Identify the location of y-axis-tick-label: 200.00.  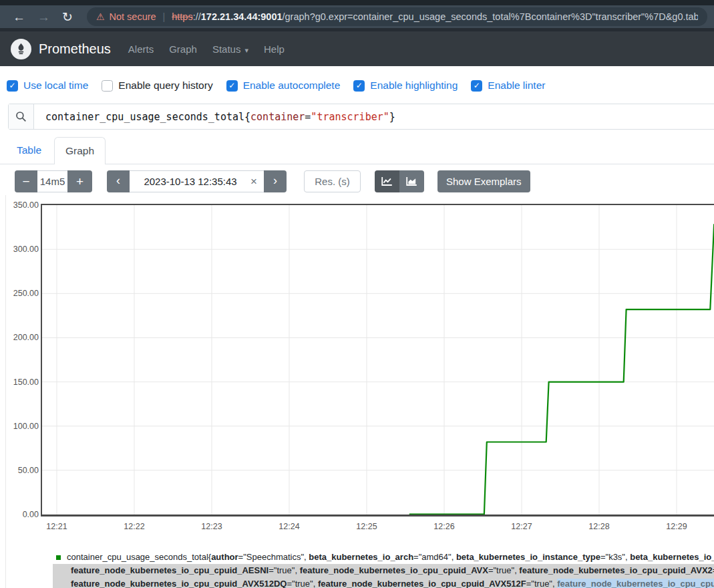
(23, 337).